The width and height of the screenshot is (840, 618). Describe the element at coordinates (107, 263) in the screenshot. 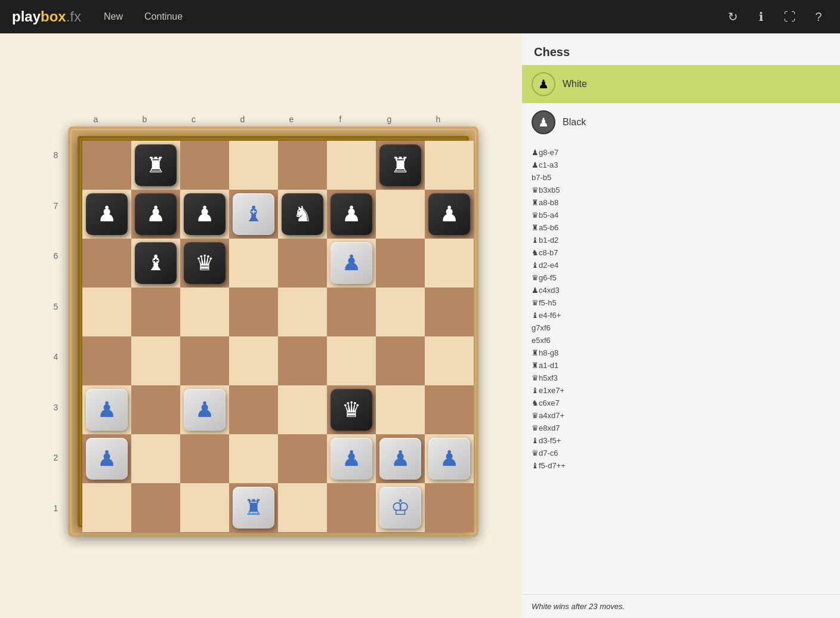

I see `square-a6` at that location.